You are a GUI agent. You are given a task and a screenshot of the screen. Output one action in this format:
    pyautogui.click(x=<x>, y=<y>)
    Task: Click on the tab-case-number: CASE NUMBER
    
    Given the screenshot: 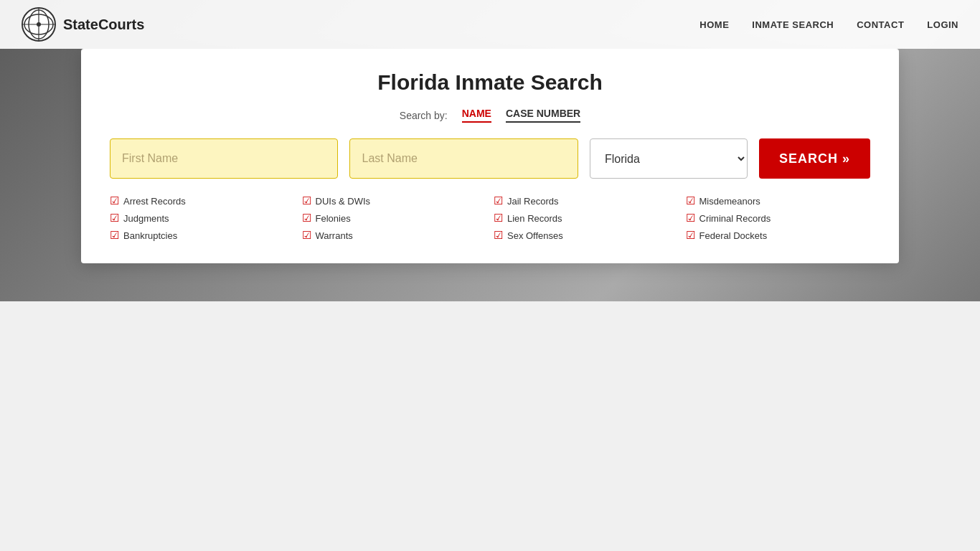 What is the action you would take?
    pyautogui.click(x=543, y=115)
    